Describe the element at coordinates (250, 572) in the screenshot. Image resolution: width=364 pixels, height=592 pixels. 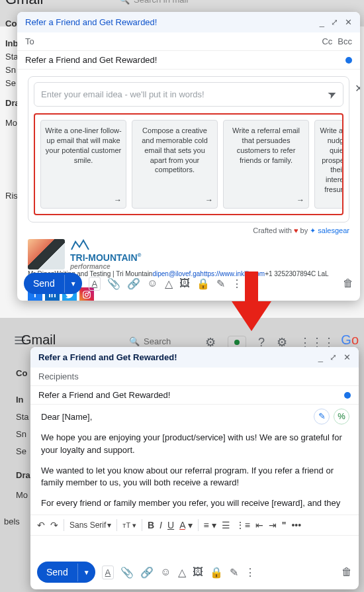
I see `more-icon: ⋮` at that location.